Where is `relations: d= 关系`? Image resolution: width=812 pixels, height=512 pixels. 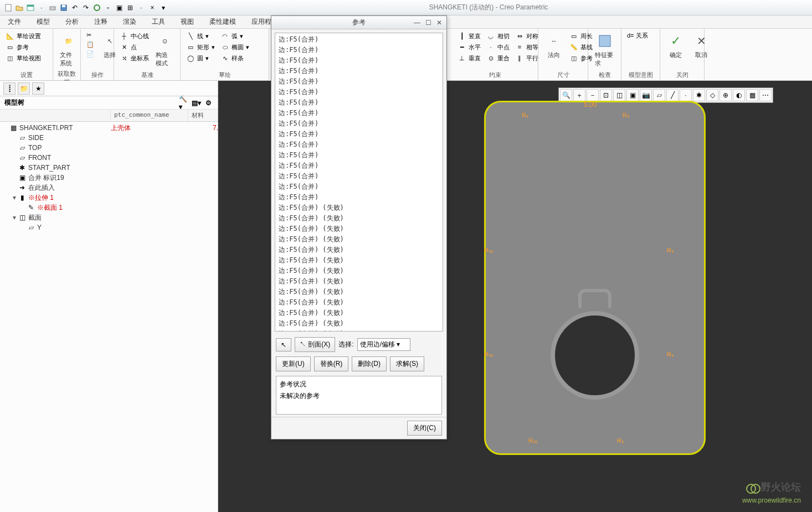 relations: d= 关系 is located at coordinates (638, 35).